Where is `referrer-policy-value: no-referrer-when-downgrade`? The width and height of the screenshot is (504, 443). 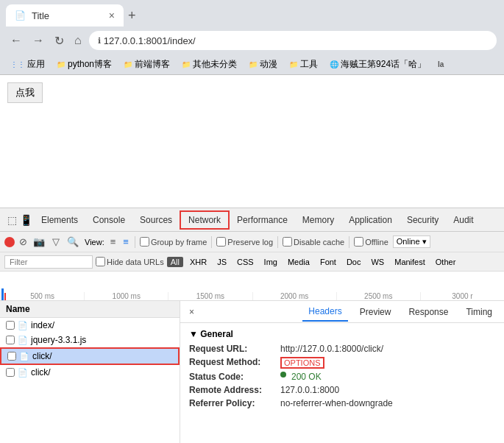
referrer-policy-value: no-referrer-when-downgrade is located at coordinates (337, 403).